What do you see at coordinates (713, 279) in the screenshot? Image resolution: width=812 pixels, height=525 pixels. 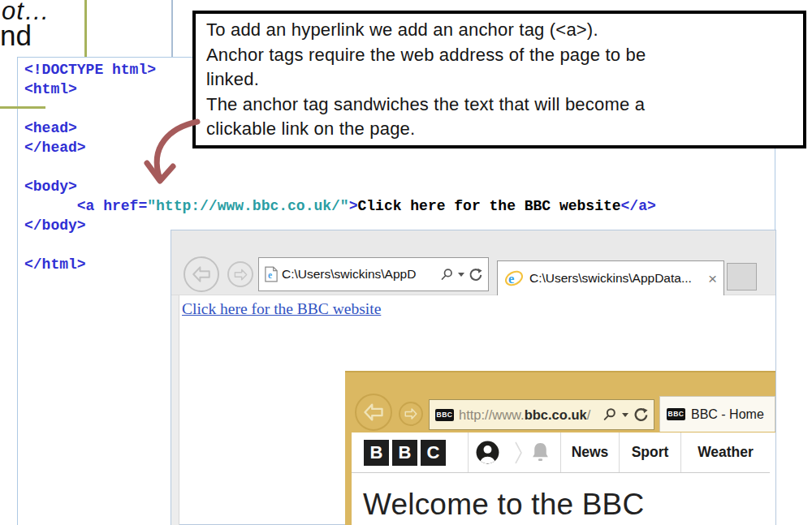 I see `tab-close-icon: ×` at bounding box center [713, 279].